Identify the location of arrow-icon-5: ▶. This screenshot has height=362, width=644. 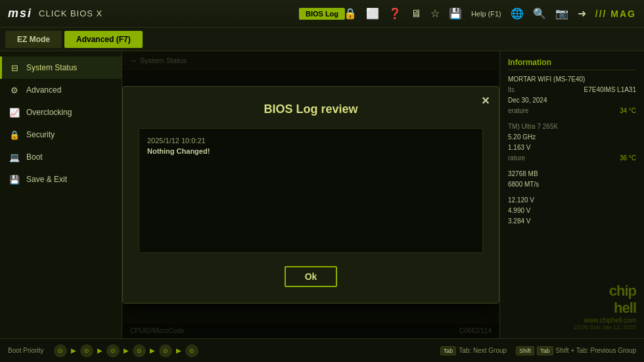
(179, 351).